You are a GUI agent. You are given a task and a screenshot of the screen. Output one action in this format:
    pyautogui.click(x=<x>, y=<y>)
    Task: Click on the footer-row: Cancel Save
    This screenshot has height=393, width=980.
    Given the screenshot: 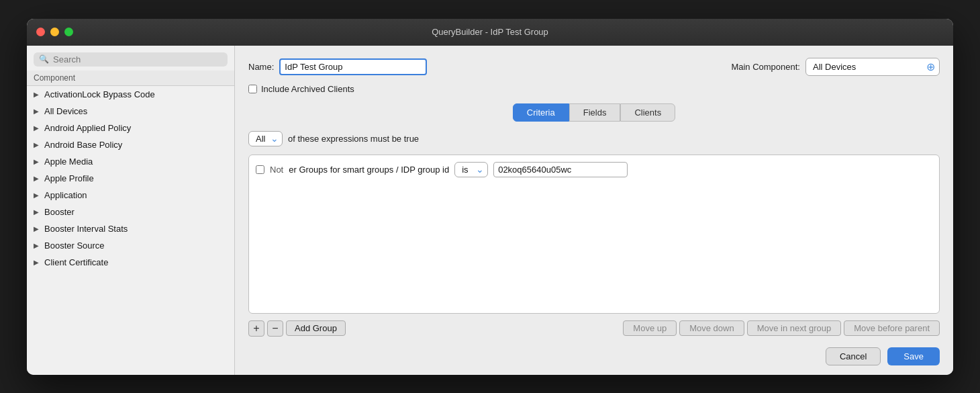 What is the action you would take?
    pyautogui.click(x=594, y=356)
    